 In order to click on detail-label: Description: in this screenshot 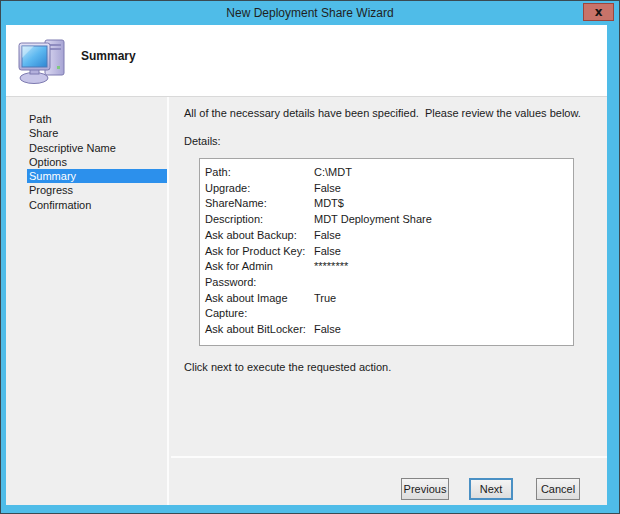, I will do `click(260, 220)`.